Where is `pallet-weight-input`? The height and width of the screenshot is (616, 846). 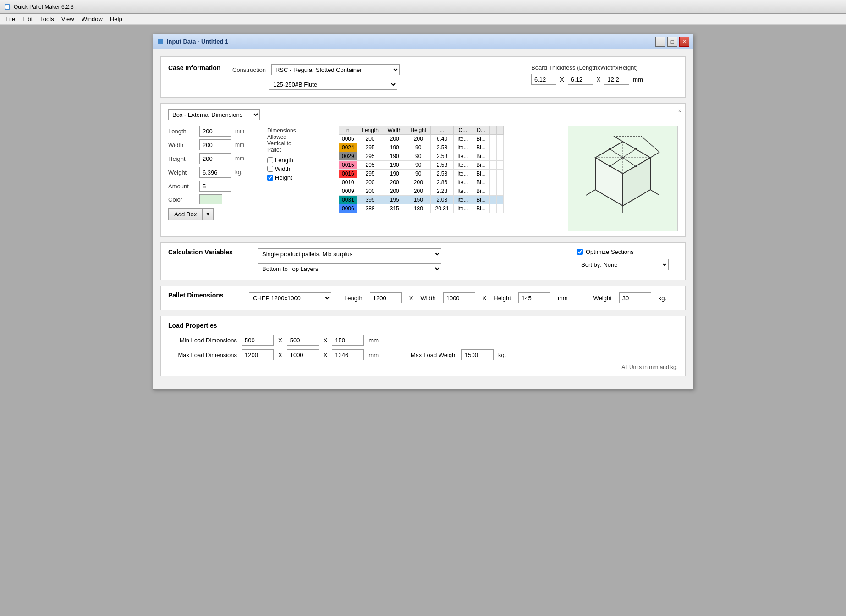 pallet-weight-input is located at coordinates (635, 298).